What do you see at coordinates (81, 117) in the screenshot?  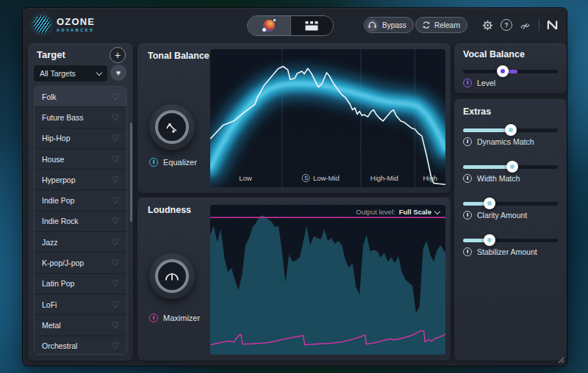 I see `target-list-item: Future Bass ♡` at bounding box center [81, 117].